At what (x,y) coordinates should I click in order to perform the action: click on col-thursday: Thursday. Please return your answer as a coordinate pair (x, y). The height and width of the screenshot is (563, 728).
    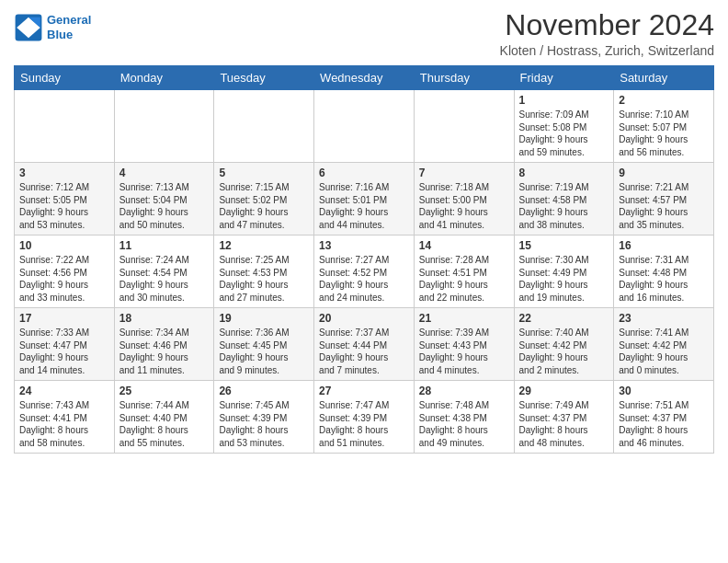
    Looking at the image, I should click on (463, 78).